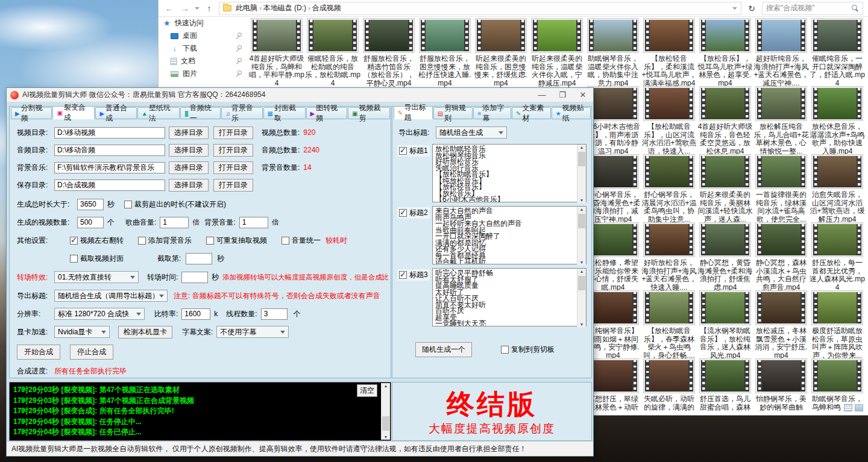  Describe the element at coordinates (781, 120) in the screenshot. I see `file-item: 放松解压纯音乐，鸟儿合唱+花草树木景色，心情愉悦一整...` at that location.